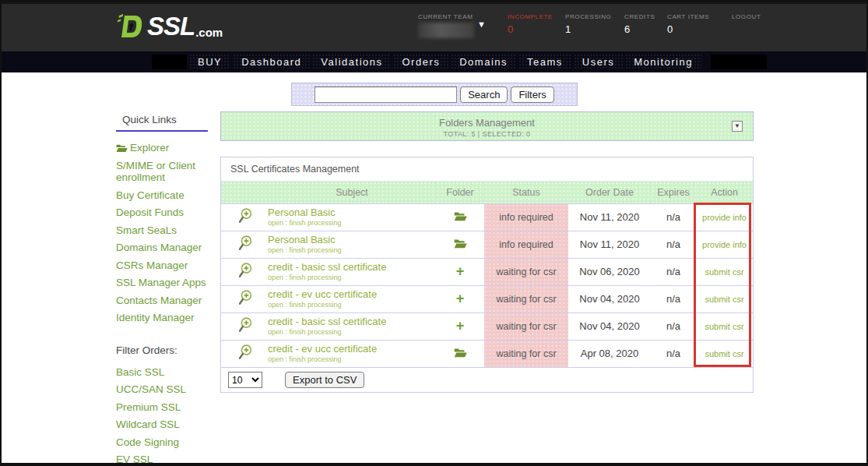 The height and width of the screenshot is (466, 868). I want to click on logout-button: LOGOUT, so click(746, 17).